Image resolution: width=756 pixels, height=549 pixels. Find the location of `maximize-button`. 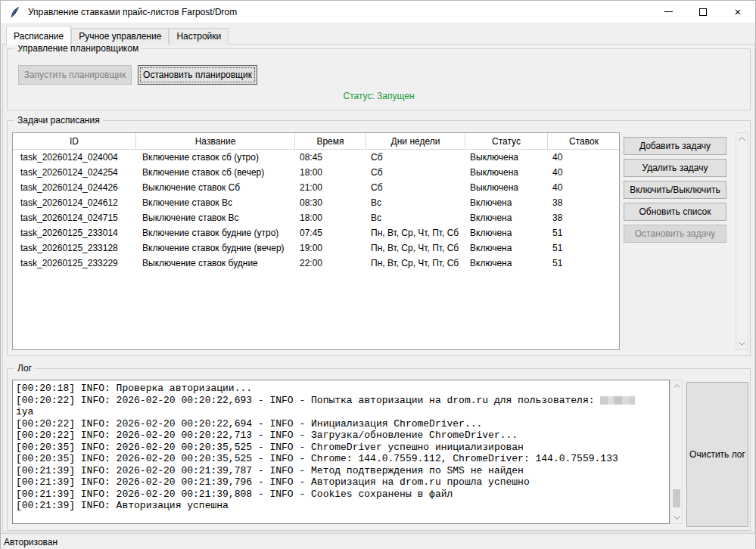

maximize-button is located at coordinates (703, 12).